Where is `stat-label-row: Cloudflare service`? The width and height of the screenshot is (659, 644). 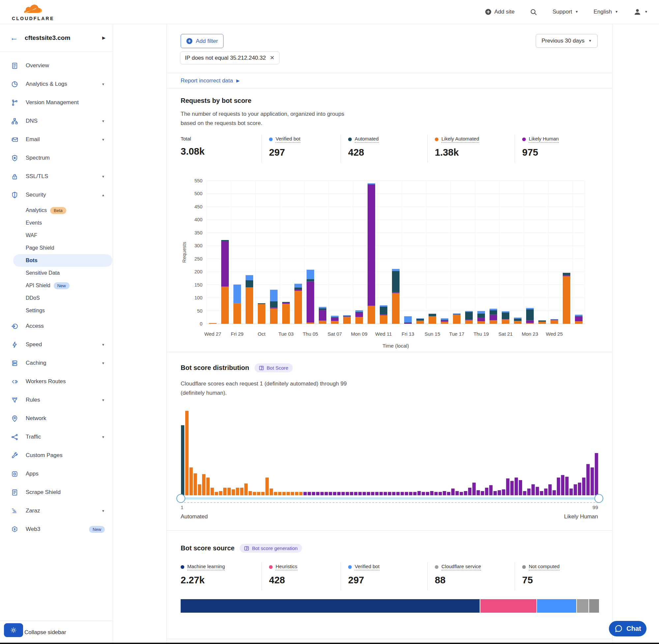 stat-label-row: Cloudflare service is located at coordinates (458, 567).